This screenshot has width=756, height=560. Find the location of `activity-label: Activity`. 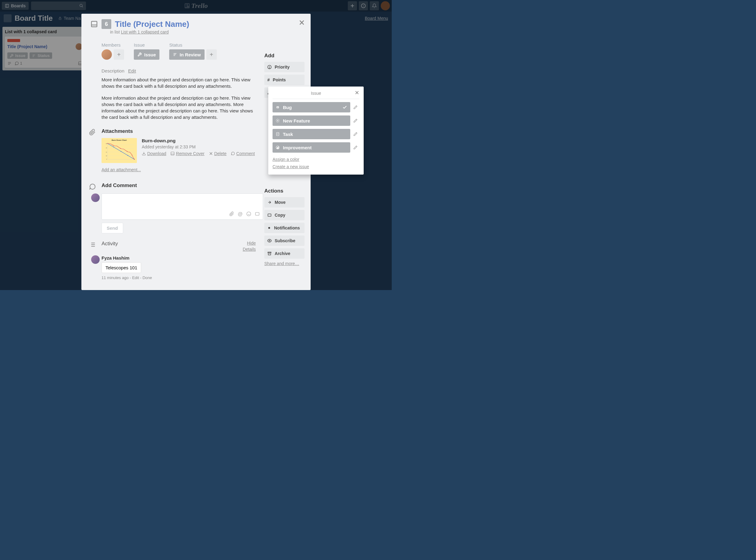

activity-label: Activity is located at coordinates (110, 244).